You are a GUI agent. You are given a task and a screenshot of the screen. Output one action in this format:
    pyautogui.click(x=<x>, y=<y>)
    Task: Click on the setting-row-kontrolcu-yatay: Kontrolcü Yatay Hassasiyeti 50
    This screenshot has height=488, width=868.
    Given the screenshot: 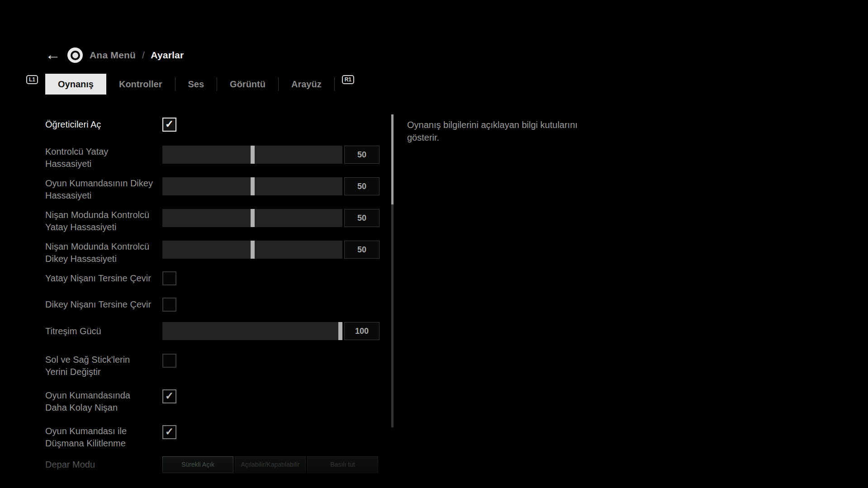 What is the action you would take?
    pyautogui.click(x=213, y=158)
    